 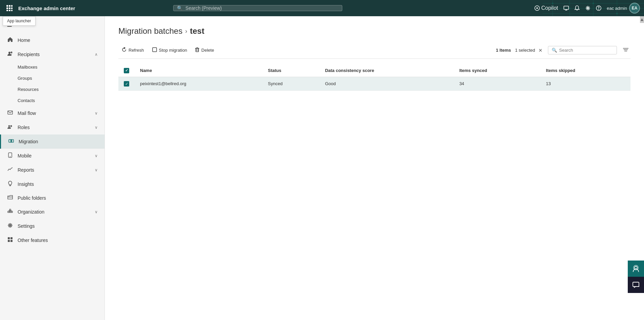 I want to click on organization-icon, so click(x=10, y=212).